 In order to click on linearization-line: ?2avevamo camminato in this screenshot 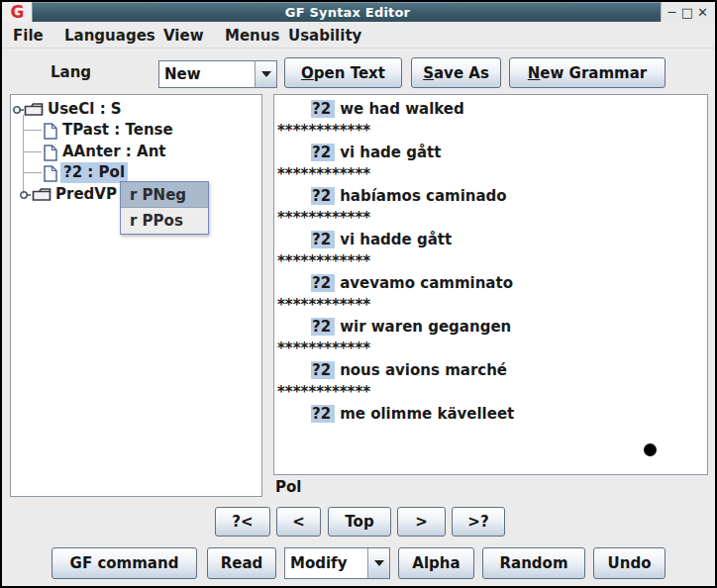, I will do `click(491, 283)`.